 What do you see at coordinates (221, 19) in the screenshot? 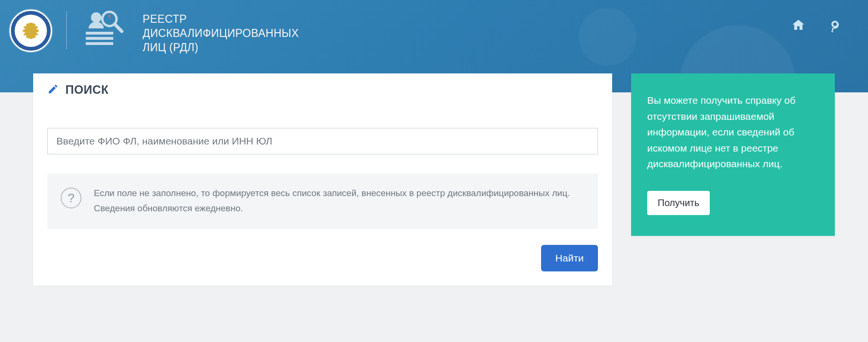
I see `title-line-1: РЕЕСТР` at bounding box center [221, 19].